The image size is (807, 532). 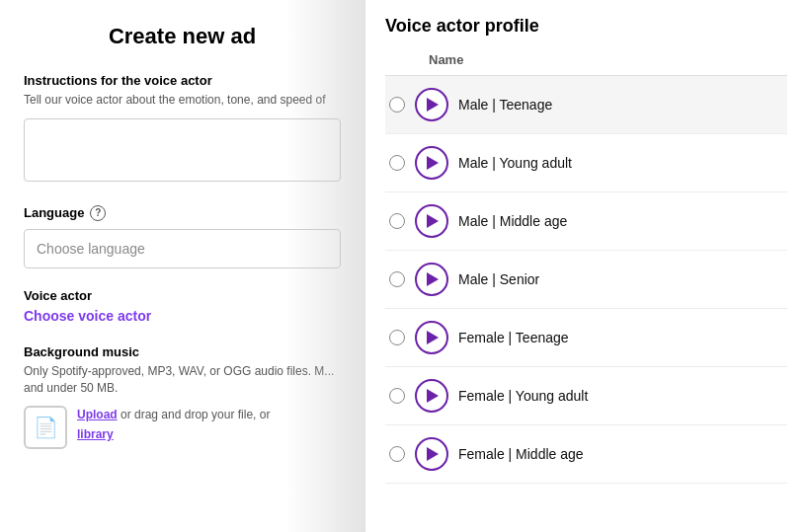 I want to click on language-dropdown: Choose language, so click(x=182, y=249).